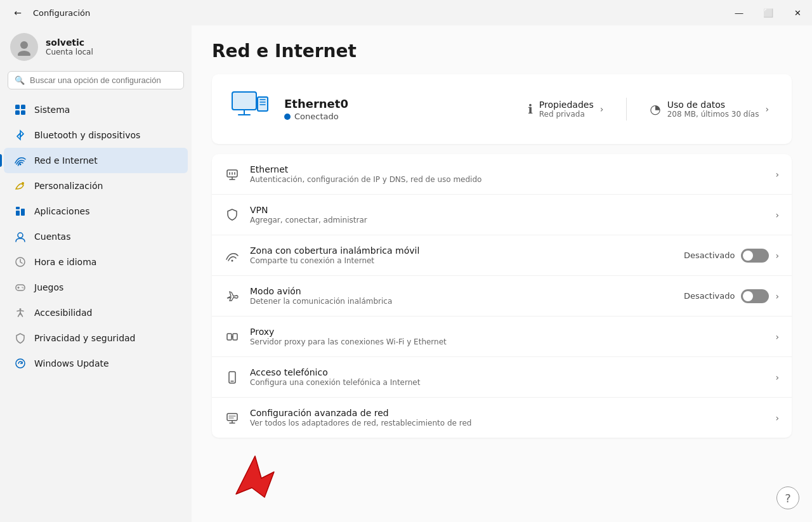 Image resolution: width=812 pixels, height=522 pixels. What do you see at coordinates (767, 109) in the screenshot?
I see `data-usage-chevron: ›` at bounding box center [767, 109].